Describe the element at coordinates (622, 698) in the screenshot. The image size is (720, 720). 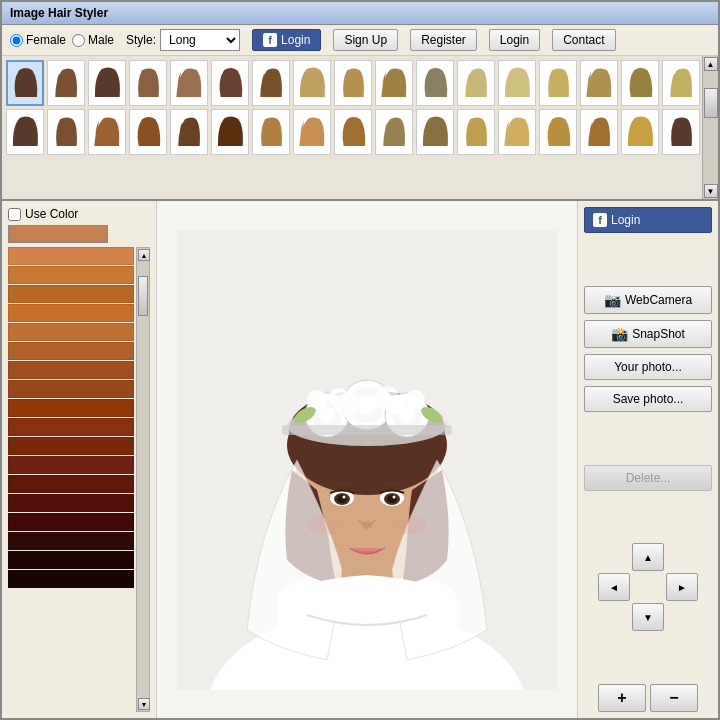
I see `zoom-in-button: +` at that location.